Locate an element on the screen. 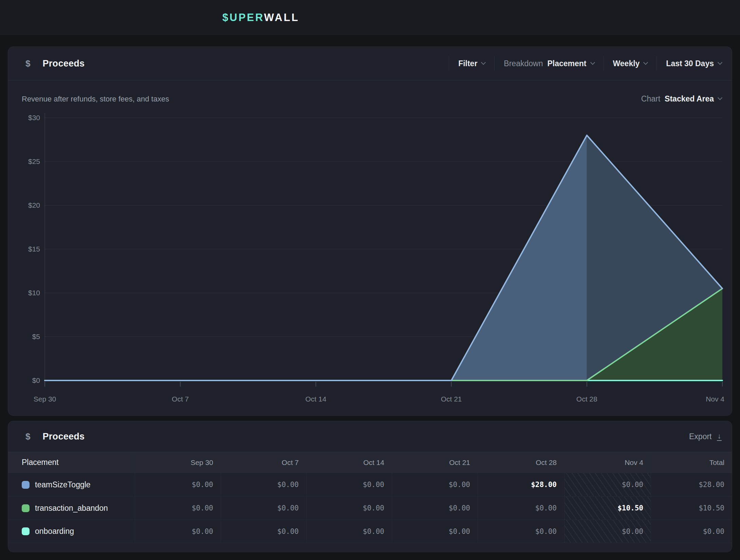 The height and width of the screenshot is (560, 740). placement-name: transaction_abandon is located at coordinates (71, 508).